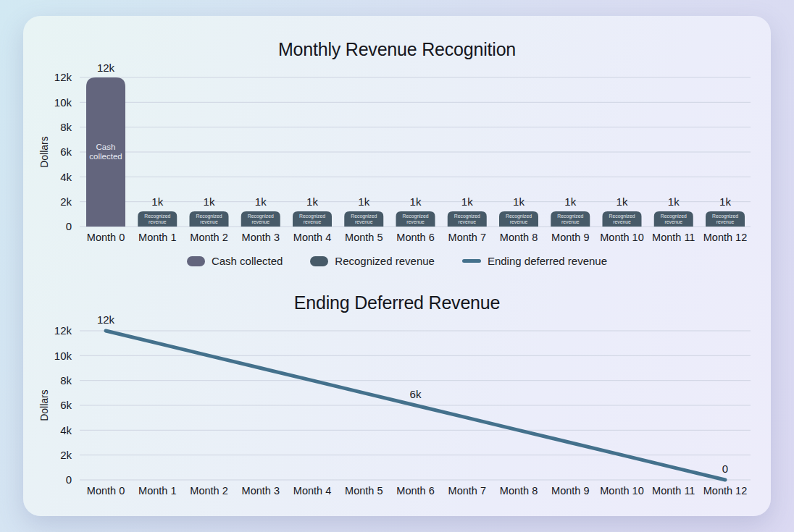  I want to click on legend-label-recognized-revenue: Recognized revenue, so click(385, 261).